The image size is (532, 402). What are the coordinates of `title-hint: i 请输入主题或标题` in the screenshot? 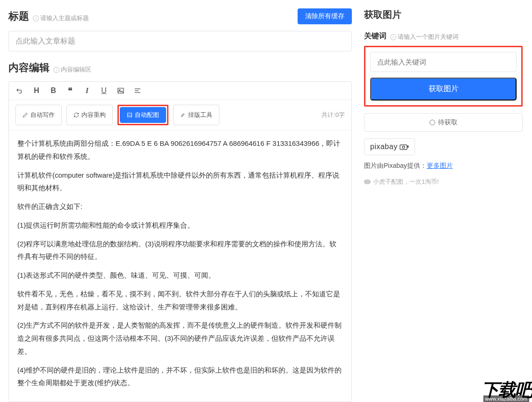 It's located at (61, 18).